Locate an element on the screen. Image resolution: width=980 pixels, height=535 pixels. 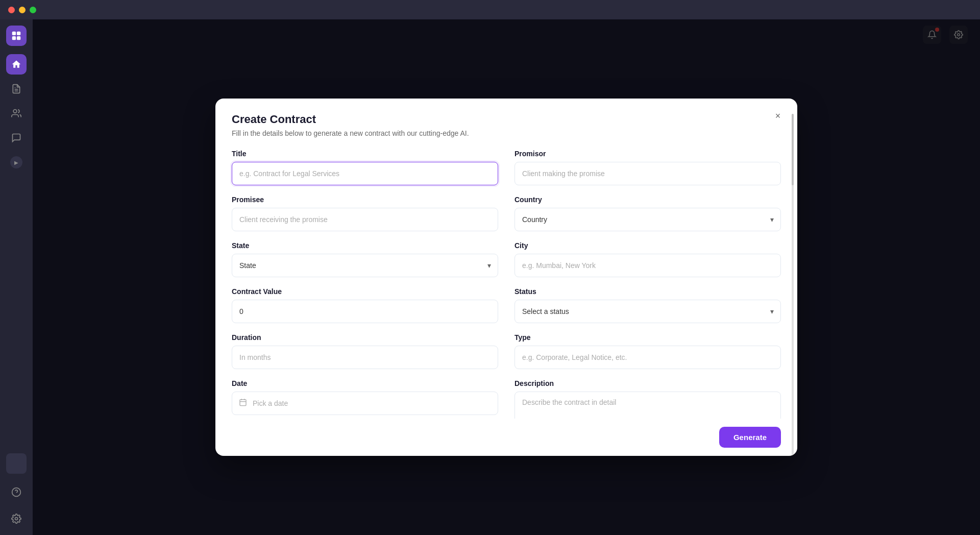
status-select: Select a status is located at coordinates (648, 311).